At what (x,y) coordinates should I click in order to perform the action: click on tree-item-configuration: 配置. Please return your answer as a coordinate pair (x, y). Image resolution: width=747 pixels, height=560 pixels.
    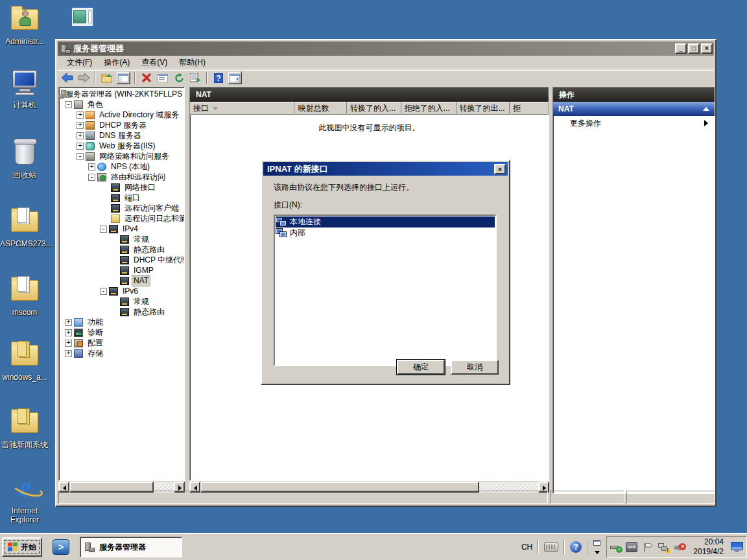
    Looking at the image, I should click on (122, 343).